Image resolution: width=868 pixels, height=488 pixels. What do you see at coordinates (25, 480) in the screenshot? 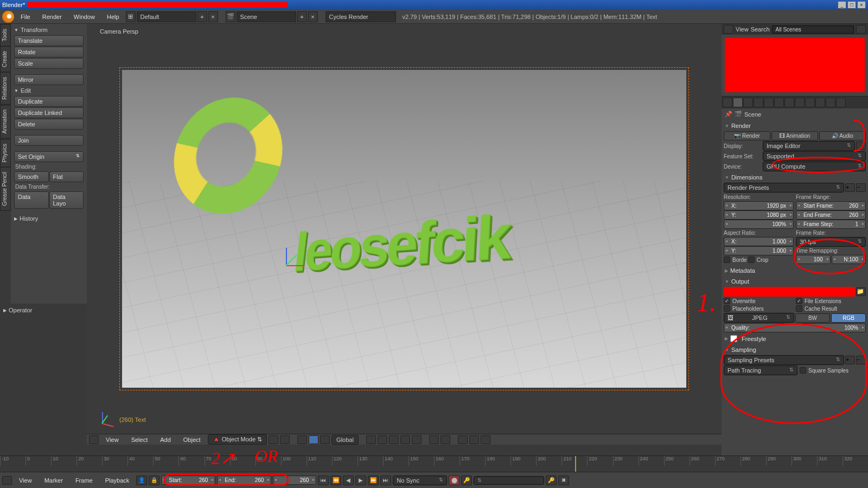
I see `tl-view-menu: View` at bounding box center [25, 480].